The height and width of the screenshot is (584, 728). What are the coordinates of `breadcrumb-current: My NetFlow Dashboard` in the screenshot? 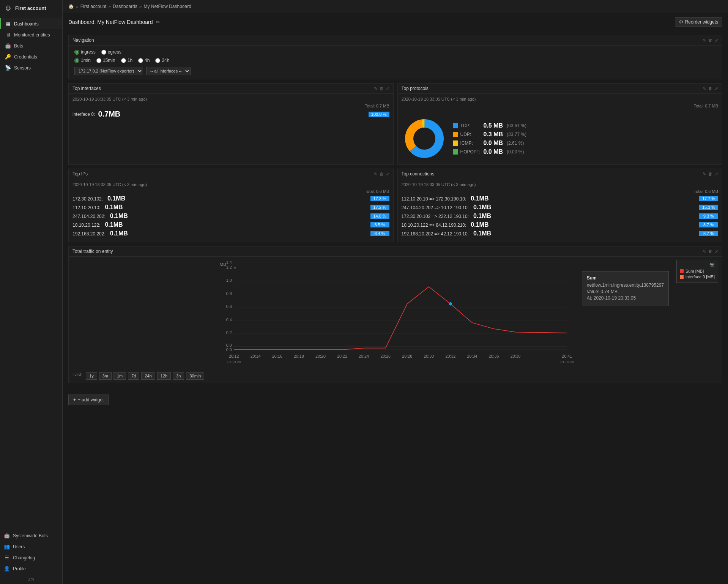 It's located at (167, 6).